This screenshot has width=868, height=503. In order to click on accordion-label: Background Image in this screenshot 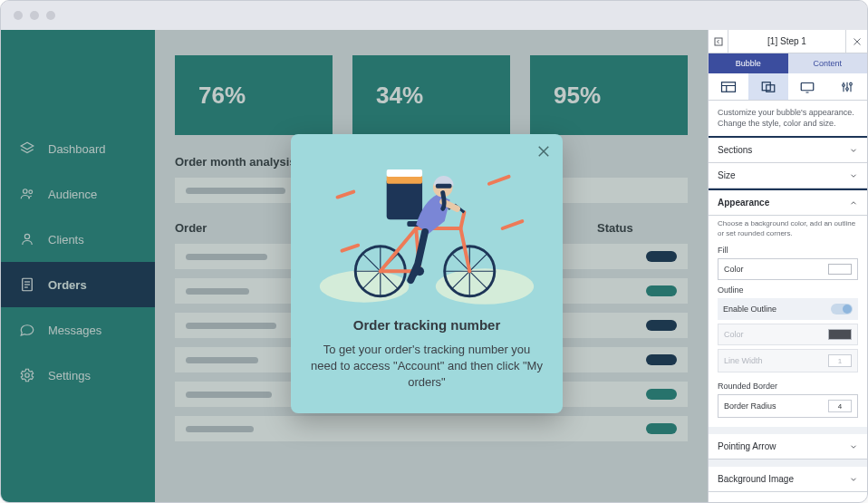, I will do `click(756, 479)`.